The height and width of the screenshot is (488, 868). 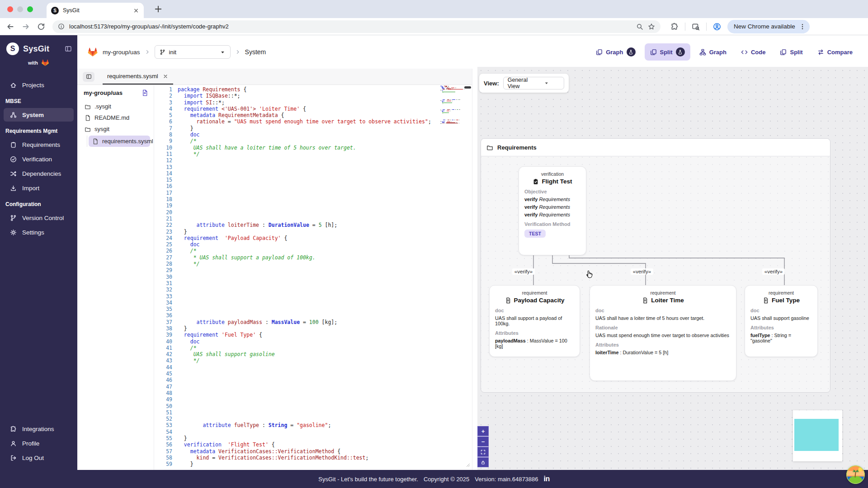 I want to click on graph-node-flight-test: verificationFlight TestObjectiveverify R…, so click(x=552, y=211).